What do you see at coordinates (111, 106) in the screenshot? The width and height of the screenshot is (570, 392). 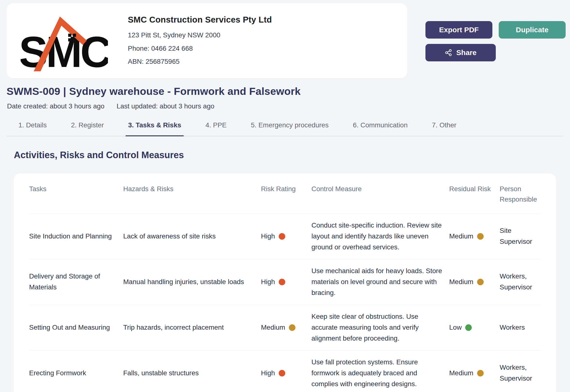 I see `document-meta: Date created: about 3 hours ago Last upd…` at bounding box center [111, 106].